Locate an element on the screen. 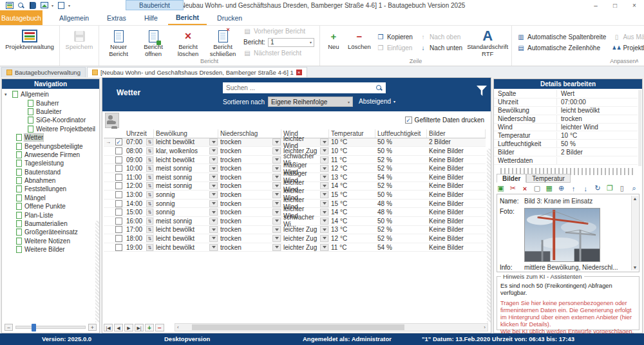 The width and height of the screenshot is (644, 345). temperatur-cell: 12 °C is located at coordinates (352, 238).